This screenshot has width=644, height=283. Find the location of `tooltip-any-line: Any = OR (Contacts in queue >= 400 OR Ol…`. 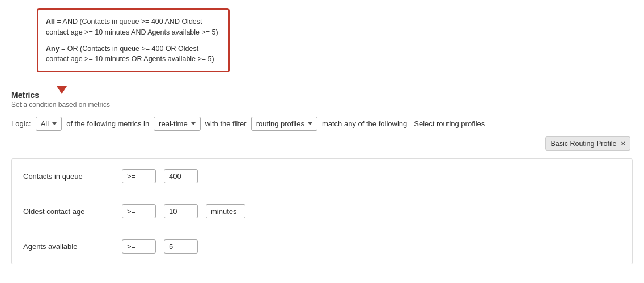

tooltip-any-line: Any = OR (Contacts in queue >= 400 OR Ol… is located at coordinates (133, 54).